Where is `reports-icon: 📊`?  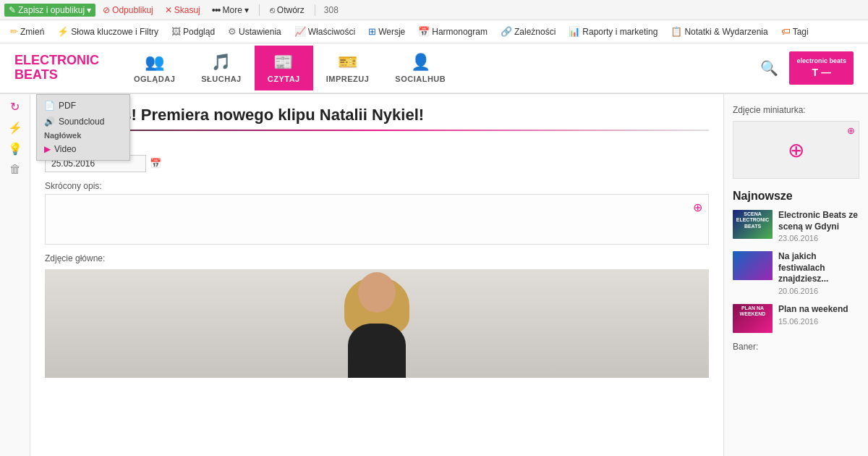 reports-icon: 📊 is located at coordinates (574, 32).